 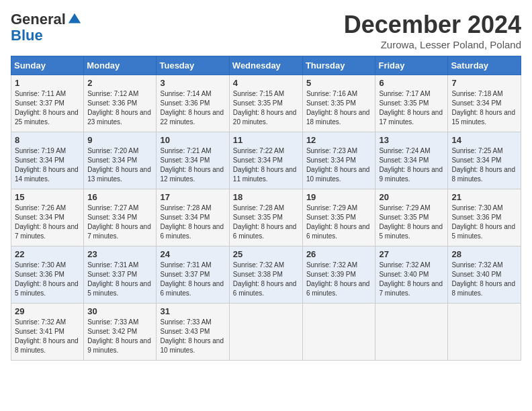 What do you see at coordinates (193, 66) in the screenshot?
I see `weekday-header-tuesday: Tuesday` at bounding box center [193, 66].